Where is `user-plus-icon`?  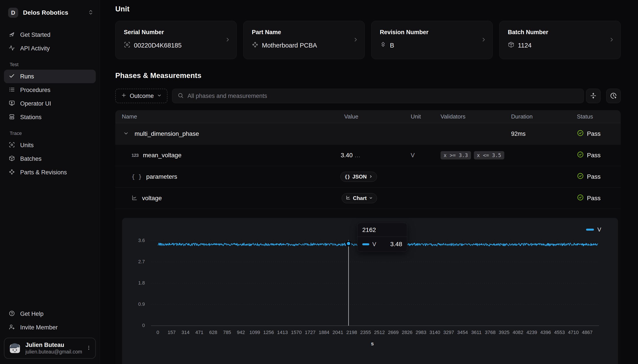 user-plus-icon is located at coordinates (12, 328).